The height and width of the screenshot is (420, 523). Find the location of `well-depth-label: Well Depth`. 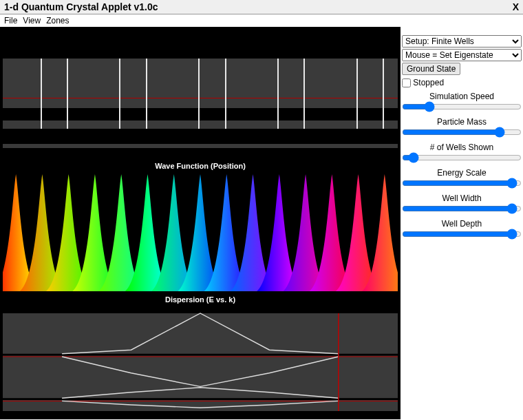

well-depth-label: Well Depth is located at coordinates (462, 224).